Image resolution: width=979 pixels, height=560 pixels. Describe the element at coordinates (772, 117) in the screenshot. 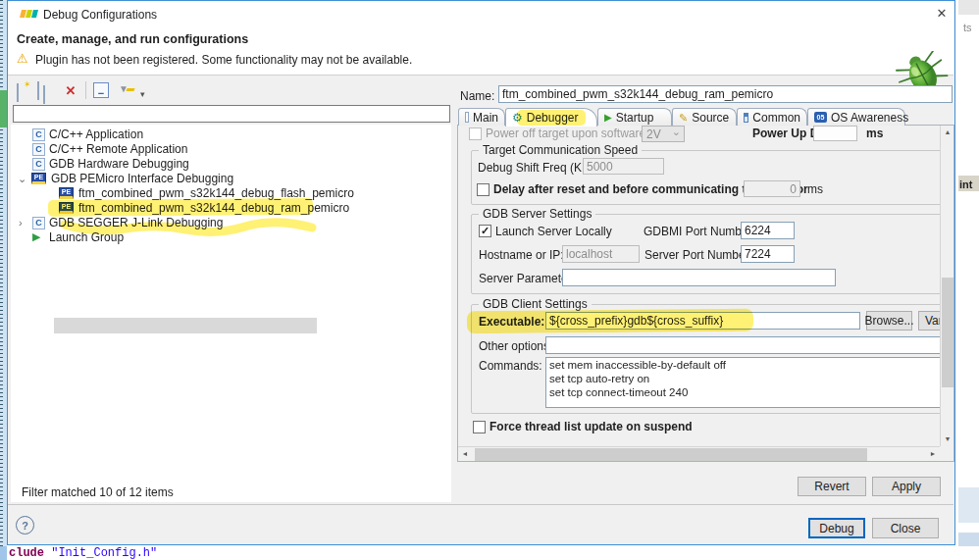

I see `tab-common: Common` at that location.